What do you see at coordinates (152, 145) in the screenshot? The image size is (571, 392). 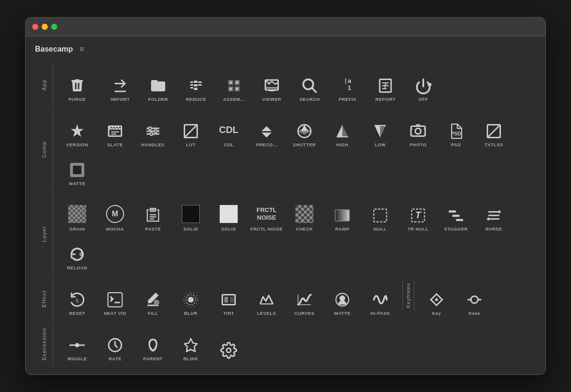 I see `handles-label: HANDLES` at bounding box center [152, 145].